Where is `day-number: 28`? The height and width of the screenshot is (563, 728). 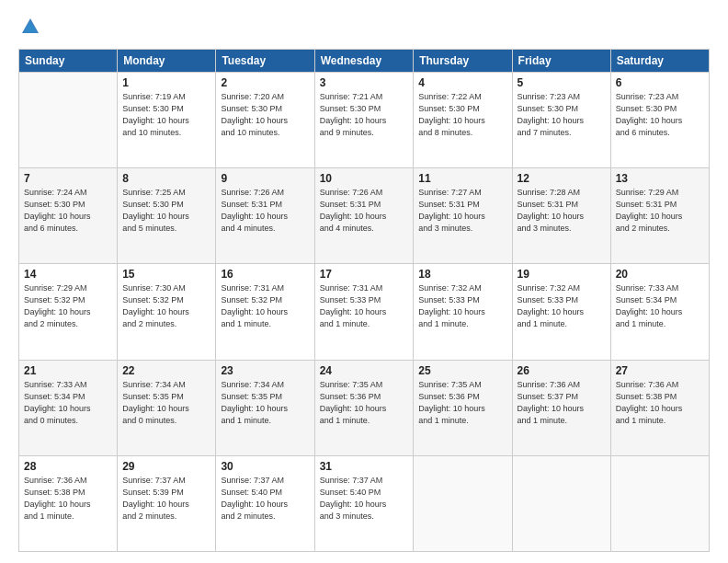 day-number: 28 is located at coordinates (68, 466).